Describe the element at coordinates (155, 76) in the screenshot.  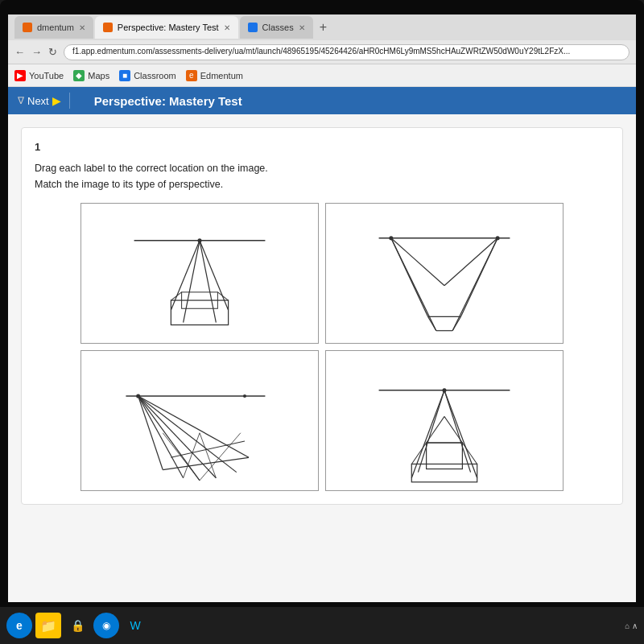
I see `bookmark-classroom-label: Classroom` at that location.